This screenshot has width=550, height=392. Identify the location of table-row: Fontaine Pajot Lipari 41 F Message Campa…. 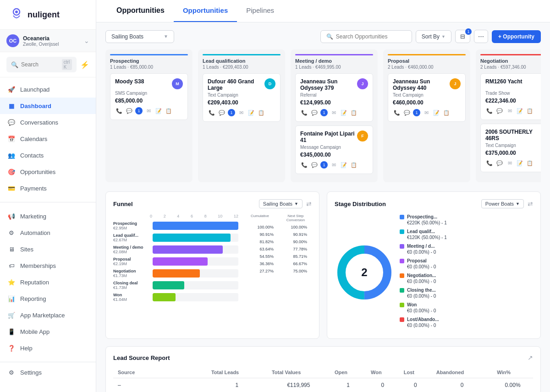
(334, 150).